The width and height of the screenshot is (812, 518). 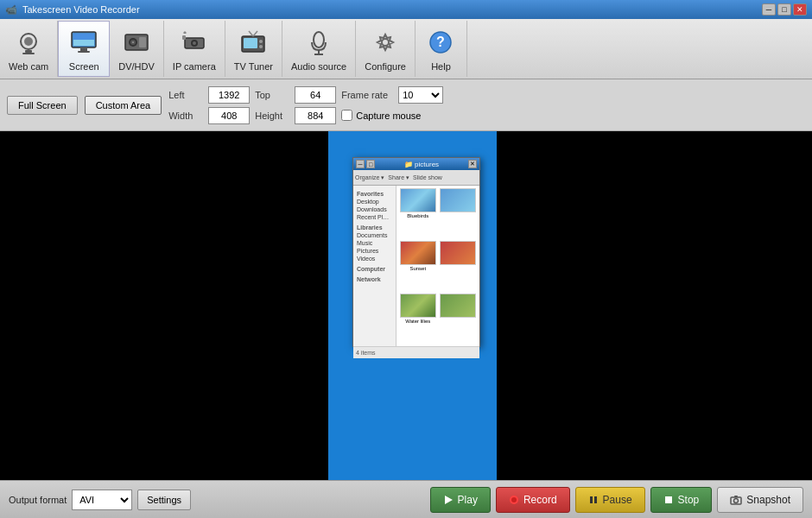 What do you see at coordinates (124, 105) in the screenshot?
I see `custom-area-button: Custom Area` at bounding box center [124, 105].